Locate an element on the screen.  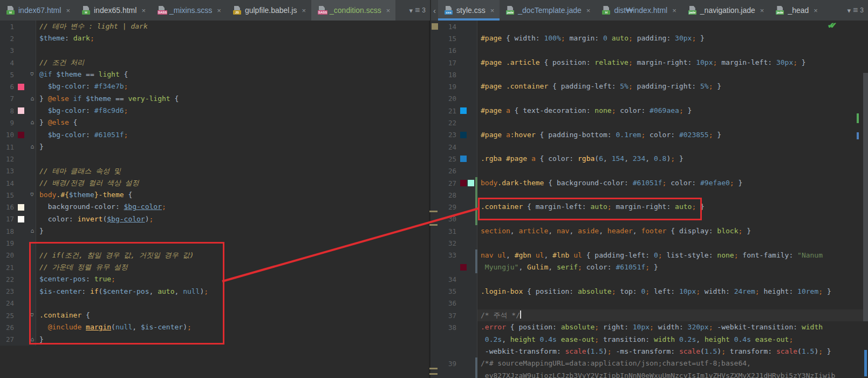
scroll-tabs-left-chevron: ‹ is located at coordinates (435, 11).